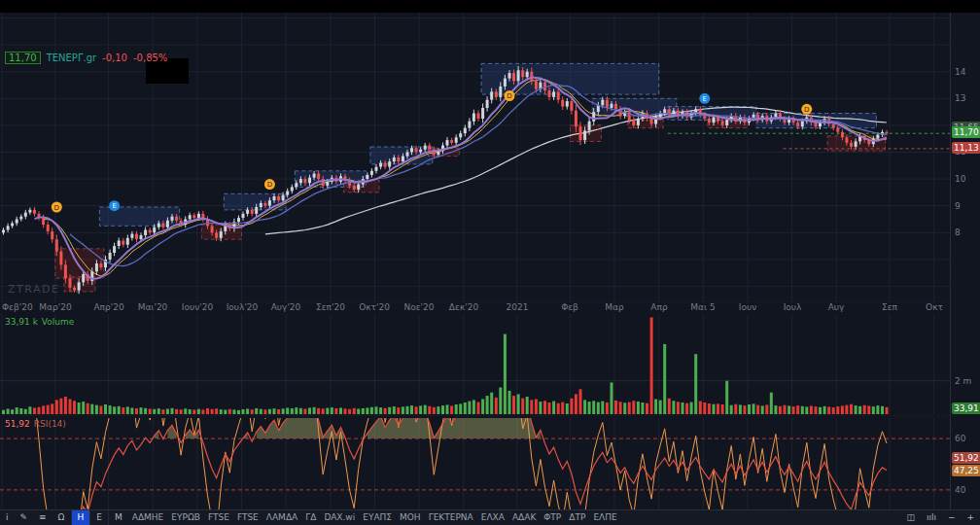 The height and width of the screenshot is (525, 980). Describe the element at coordinates (966, 132) in the screenshot. I see `price-badge: 11,70` at that location.